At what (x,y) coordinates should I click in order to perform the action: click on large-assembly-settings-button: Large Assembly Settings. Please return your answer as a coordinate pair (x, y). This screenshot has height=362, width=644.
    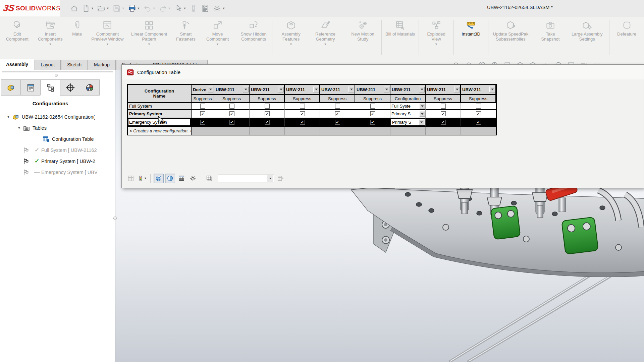
    Looking at the image, I should click on (587, 30).